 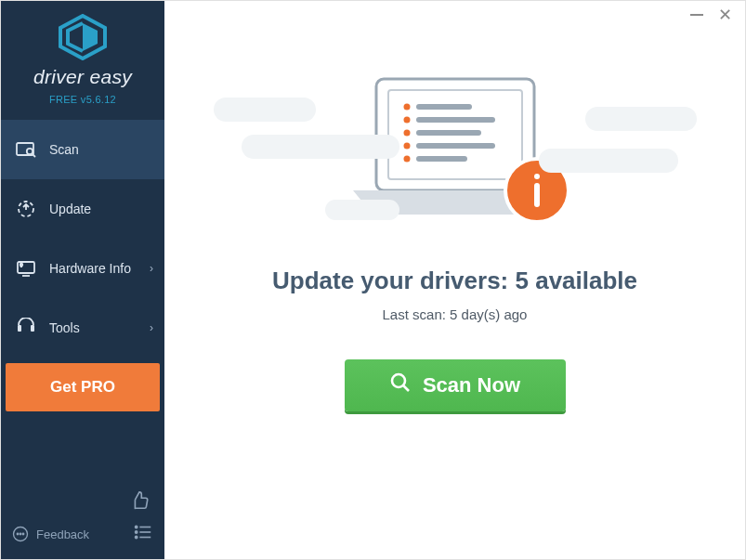 I want to click on minimize-button, so click(x=697, y=15).